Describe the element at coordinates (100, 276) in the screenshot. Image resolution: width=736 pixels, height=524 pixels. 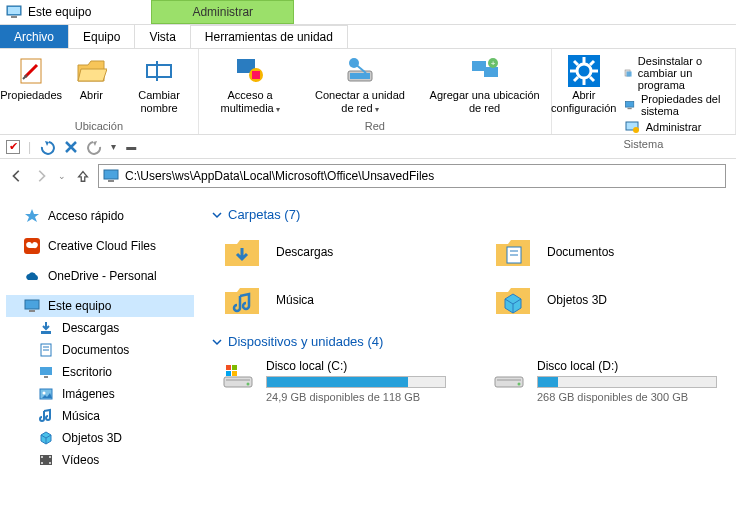
I see `sidebar-onedrive: OneDrive - Personal` at that location.